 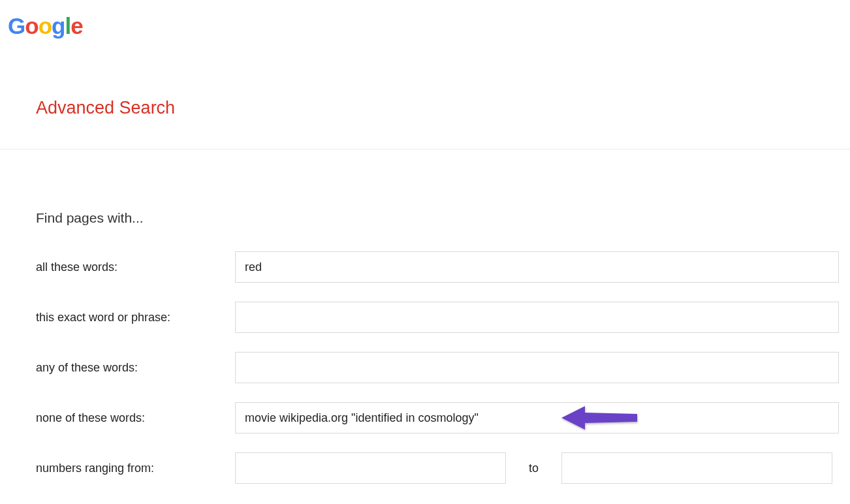 I want to click on logo-letter-l: l, so click(x=68, y=26).